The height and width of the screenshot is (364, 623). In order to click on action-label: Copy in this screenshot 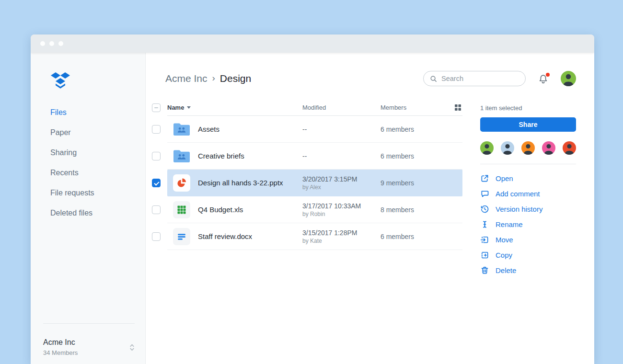, I will do `click(504, 255)`.